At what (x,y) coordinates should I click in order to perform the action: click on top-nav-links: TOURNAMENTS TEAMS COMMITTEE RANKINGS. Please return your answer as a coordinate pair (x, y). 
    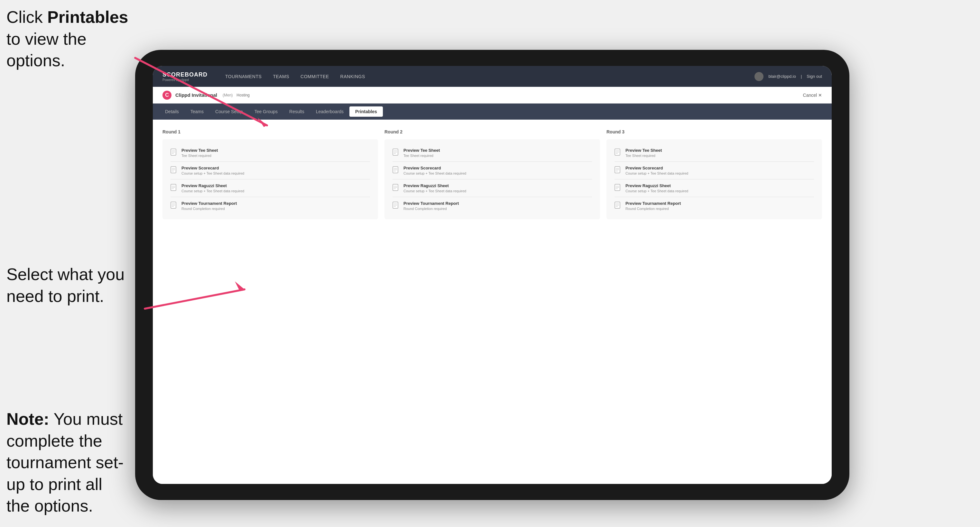
    Looking at the image, I should click on (487, 77).